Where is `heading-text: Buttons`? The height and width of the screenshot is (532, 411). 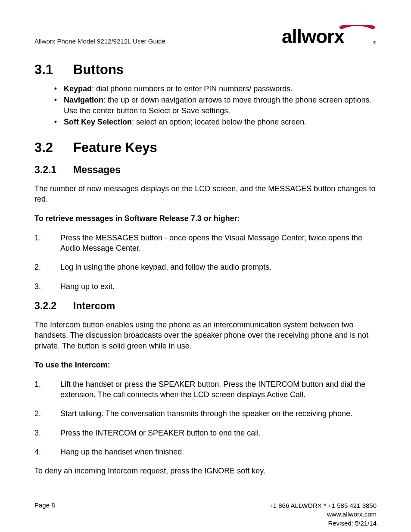 heading-text: Buttons is located at coordinates (98, 70).